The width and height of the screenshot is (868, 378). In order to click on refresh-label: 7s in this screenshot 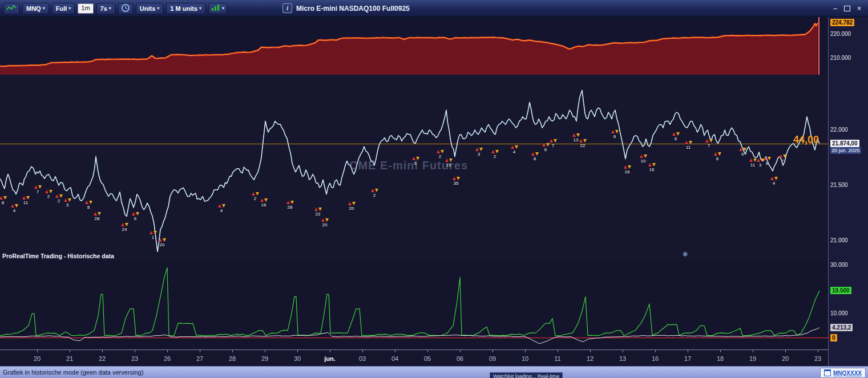, I will do `click(104, 9)`.